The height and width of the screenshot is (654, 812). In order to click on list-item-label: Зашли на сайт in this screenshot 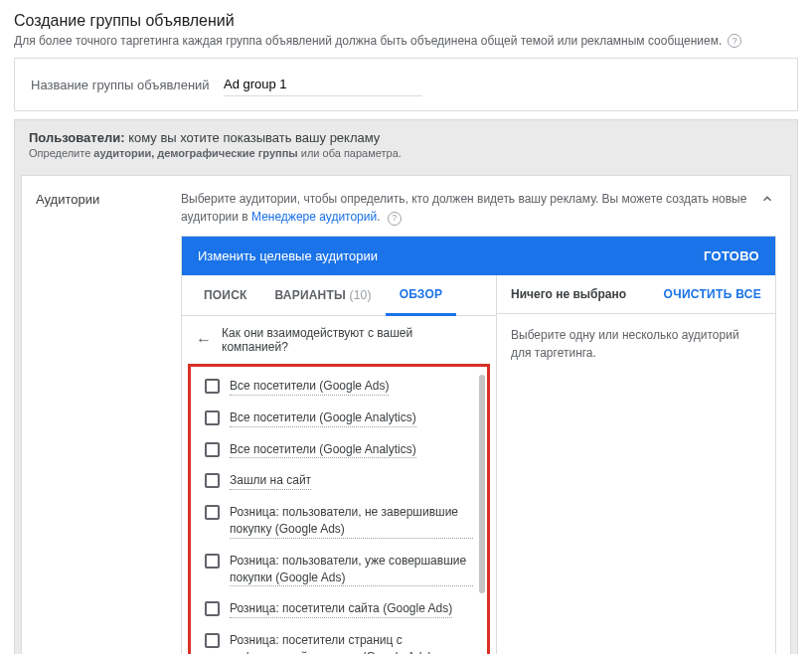, I will do `click(270, 481)`.